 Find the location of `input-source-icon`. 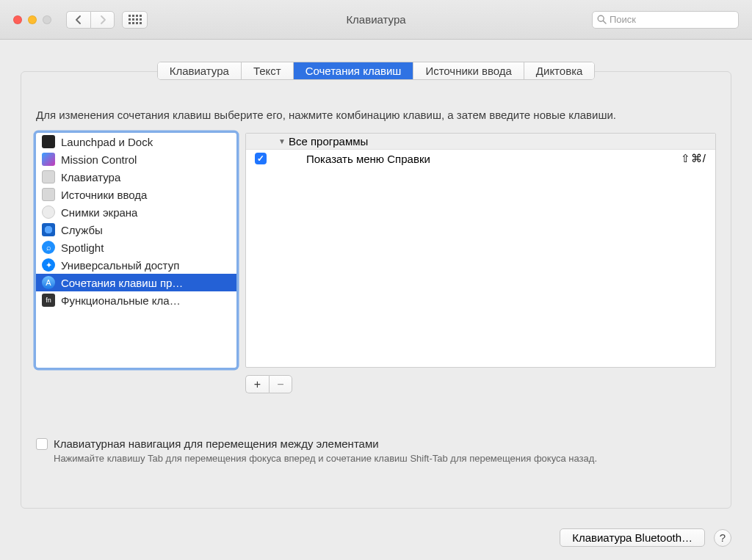

input-source-icon is located at coordinates (48, 194).